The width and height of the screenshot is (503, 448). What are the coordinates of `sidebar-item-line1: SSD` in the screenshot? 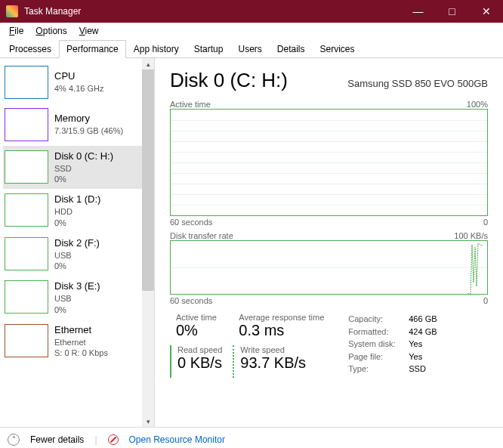 It's located at (84, 168).